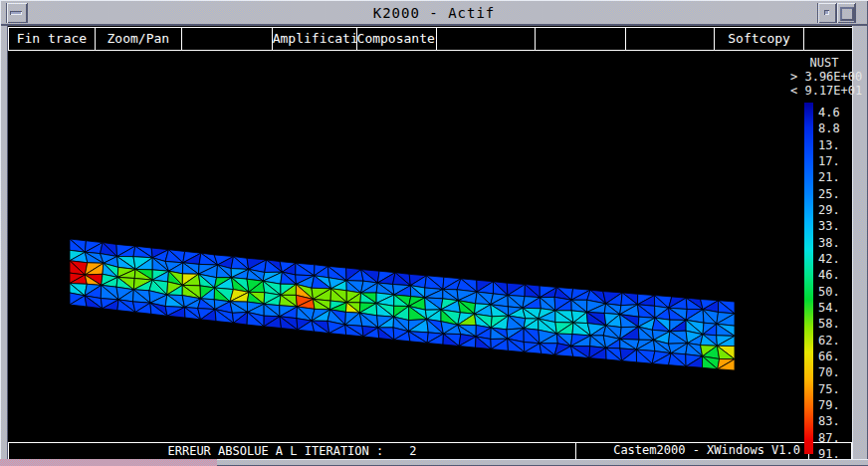  Describe the element at coordinates (693, 451) in the screenshot. I see `status-app-version: Castem2000 - XWindows V1.0` at that location.